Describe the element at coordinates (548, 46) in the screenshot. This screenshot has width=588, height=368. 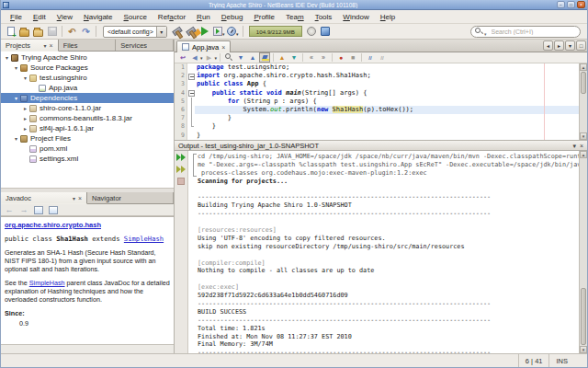
I see `scroll-tabs-left-button` at that location.